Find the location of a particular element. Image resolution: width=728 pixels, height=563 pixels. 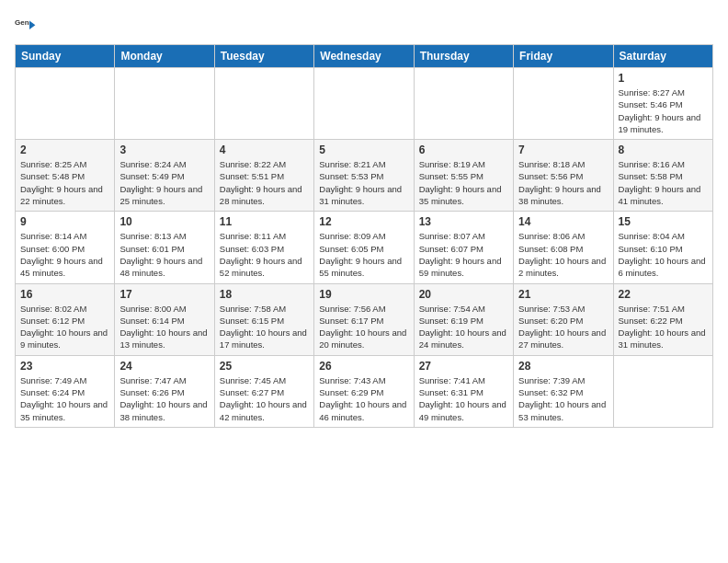

day-info: Sunrise: 7:56 AM Sunset: 6:17 PM Dayligh… is located at coordinates (364, 327).